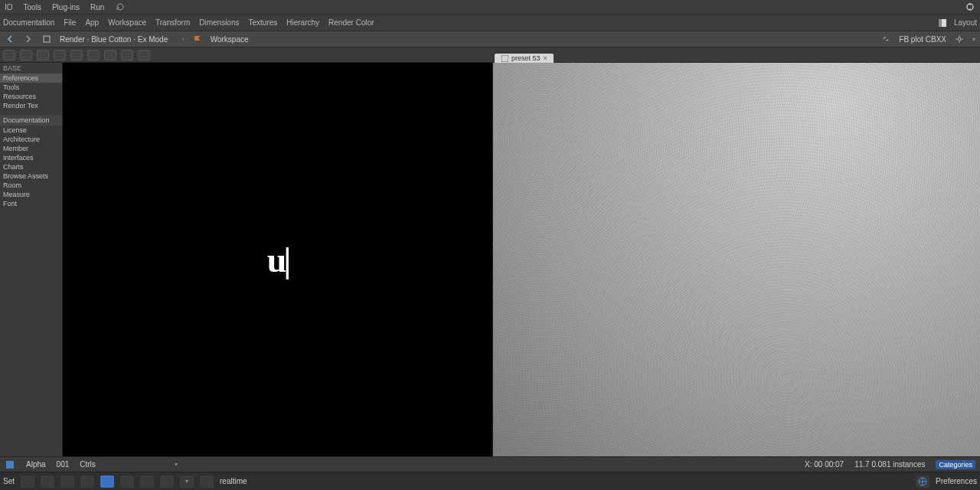  I want to click on gear-icon, so click(959, 39).